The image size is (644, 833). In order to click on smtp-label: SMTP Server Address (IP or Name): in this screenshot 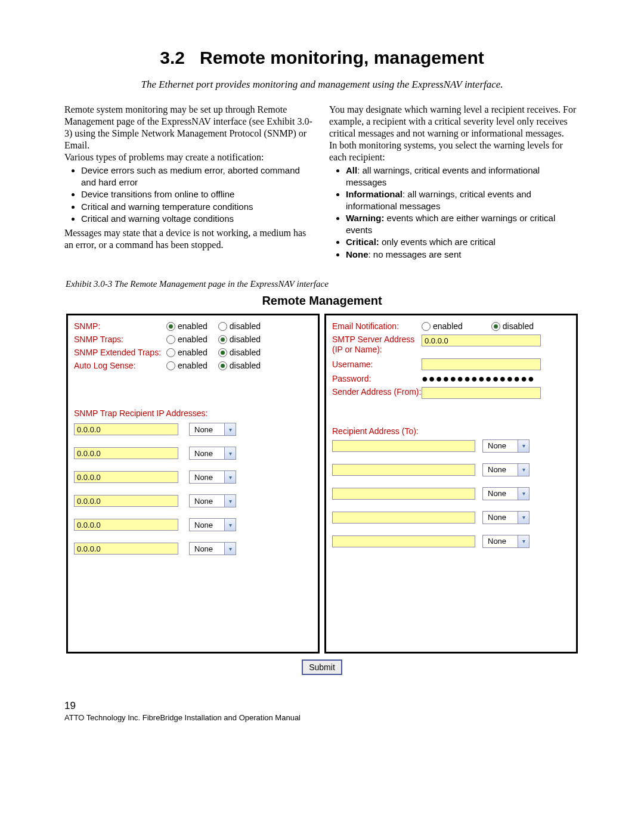, I will do `click(377, 345)`.